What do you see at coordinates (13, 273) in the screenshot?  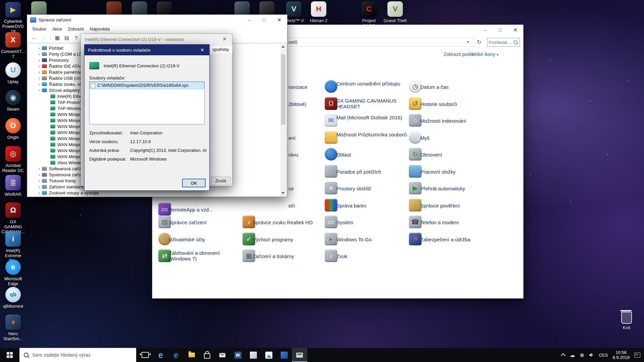 I see `desktop-icon-microsoft-edge: eMicrosoft Edge` at bounding box center [13, 273].